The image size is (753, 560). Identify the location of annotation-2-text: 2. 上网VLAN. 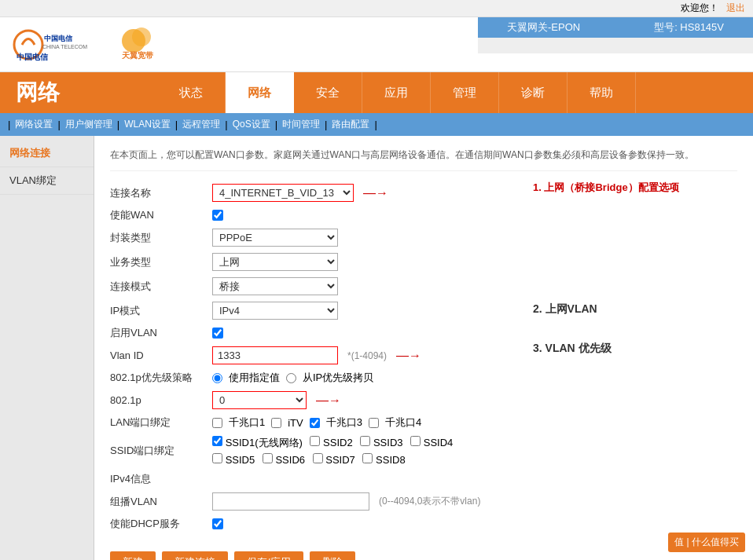
(565, 309).